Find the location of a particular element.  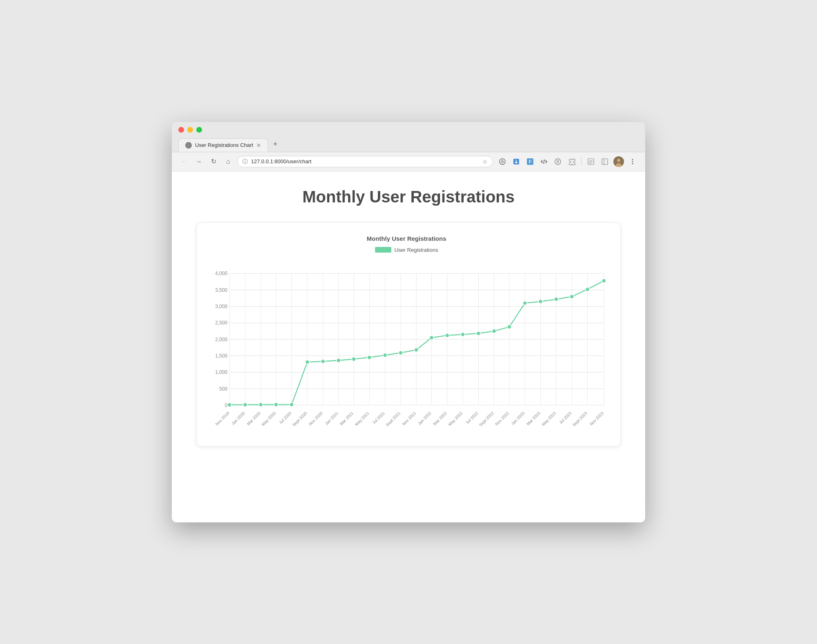

tabs-row: User Registrations Chart ✕ + is located at coordinates (408, 144).